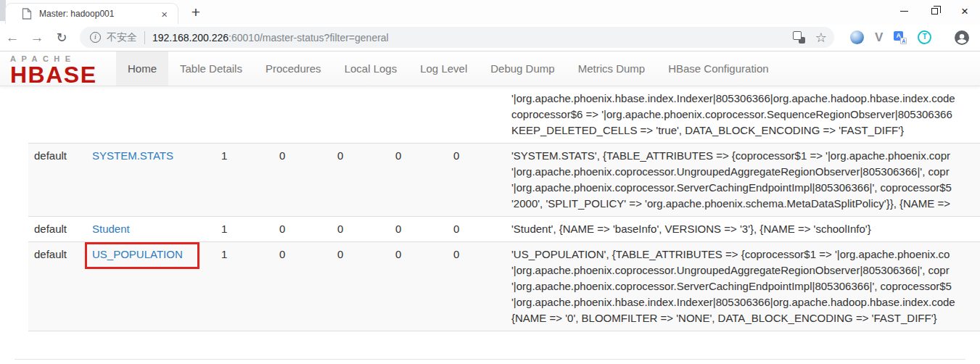  Describe the element at coordinates (504, 229) in the screenshot. I see `table-row: default Student 1 0 0 0 0 'Student', {NA…` at that location.